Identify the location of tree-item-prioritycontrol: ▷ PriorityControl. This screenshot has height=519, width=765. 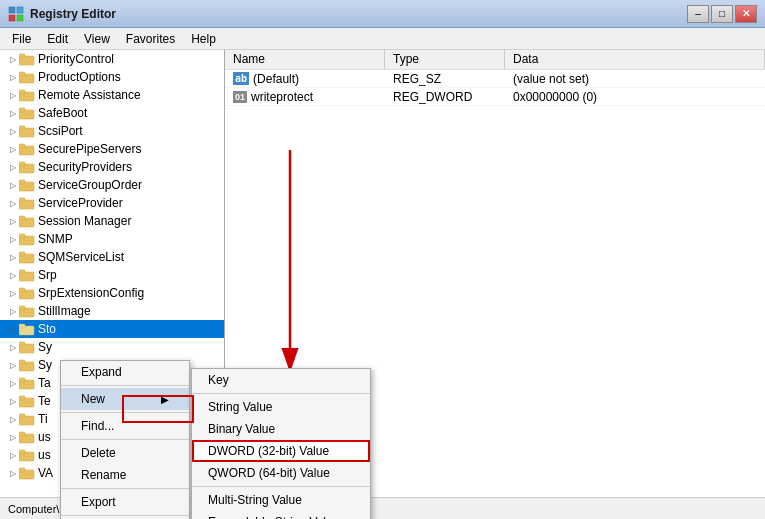
(112, 59).